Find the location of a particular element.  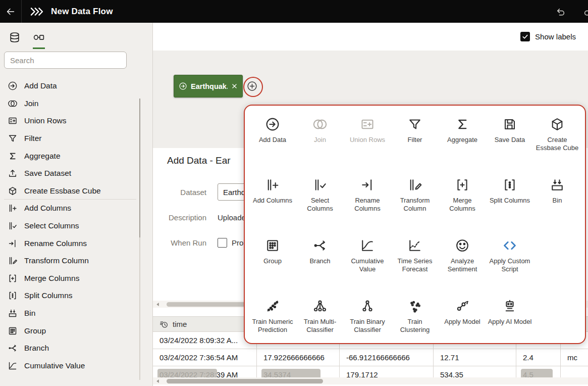

sidebar-item-rename-columns: Rename Columns is located at coordinates (76, 244).